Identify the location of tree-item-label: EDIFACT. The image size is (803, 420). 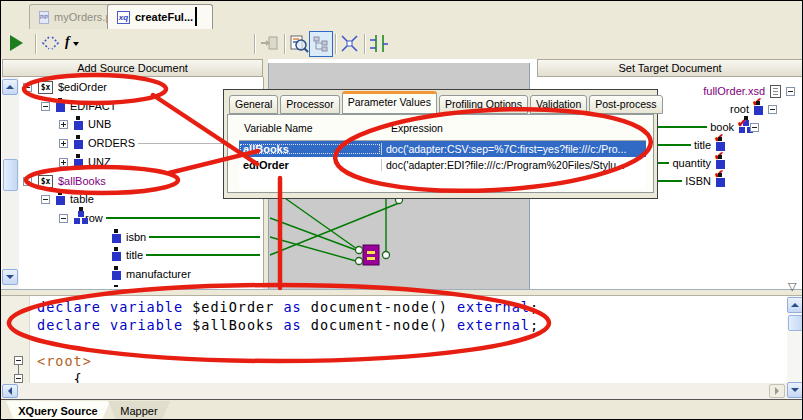
(93, 106).